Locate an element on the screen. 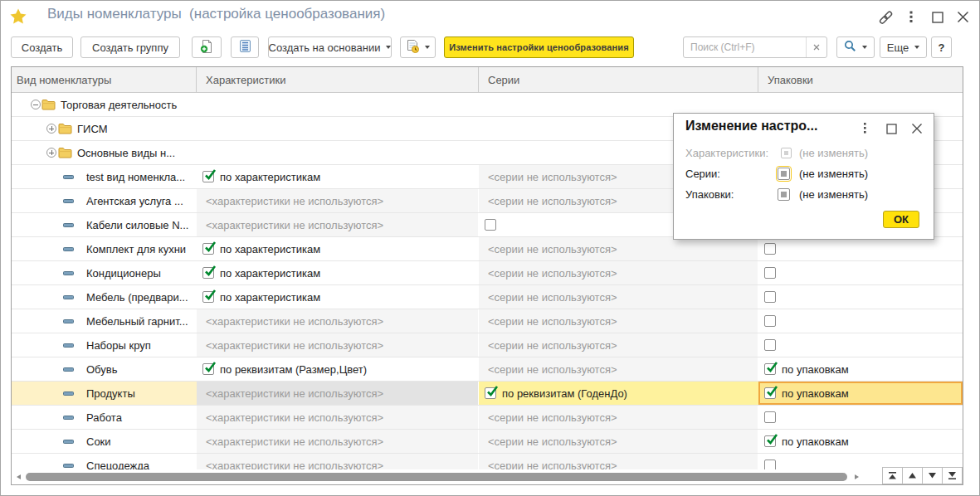  item-name-cell: Обувь is located at coordinates (105, 369).